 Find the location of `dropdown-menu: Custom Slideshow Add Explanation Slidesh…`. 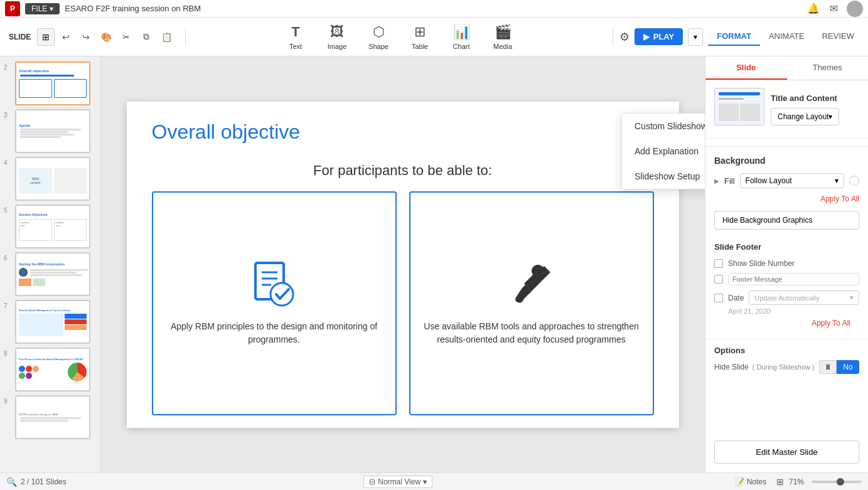

dropdown-menu: Custom Slideshow Add Explanation Slidesh… is located at coordinates (663, 151).